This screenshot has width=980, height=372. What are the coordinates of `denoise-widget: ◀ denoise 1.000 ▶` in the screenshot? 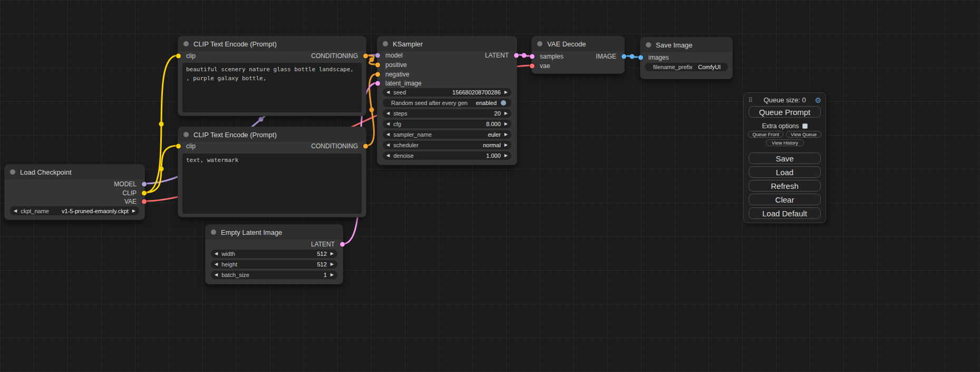 It's located at (447, 156).